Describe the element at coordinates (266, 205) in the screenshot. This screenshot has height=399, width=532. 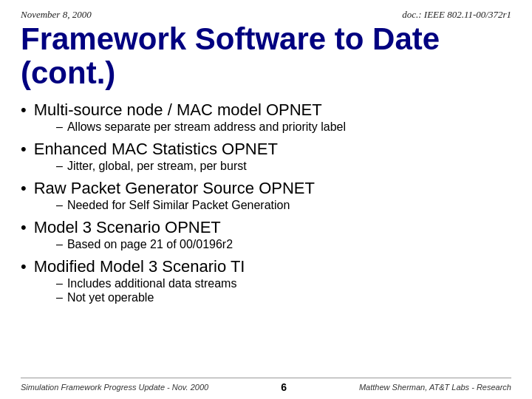
I see `sub-bullet-3-1: – Needed for Self Similar Packet Generat…` at that location.